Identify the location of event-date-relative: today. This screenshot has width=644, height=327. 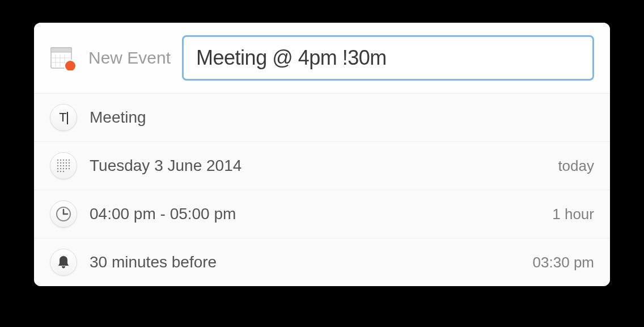
(576, 166).